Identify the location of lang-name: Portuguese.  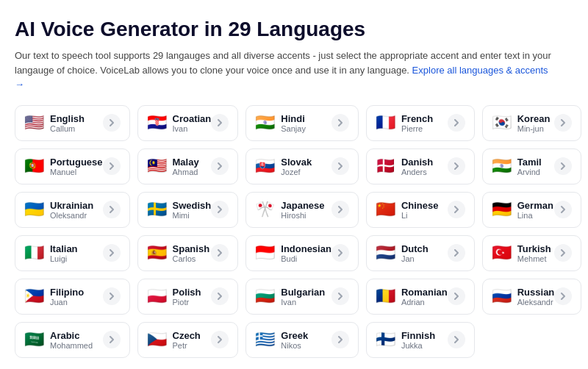
(76, 162).